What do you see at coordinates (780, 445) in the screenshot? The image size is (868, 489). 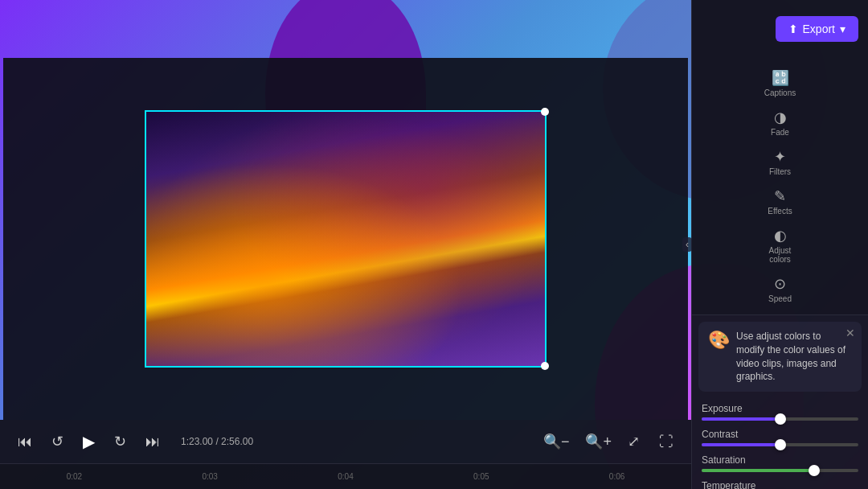 I see `contrast-thumb` at bounding box center [780, 445].